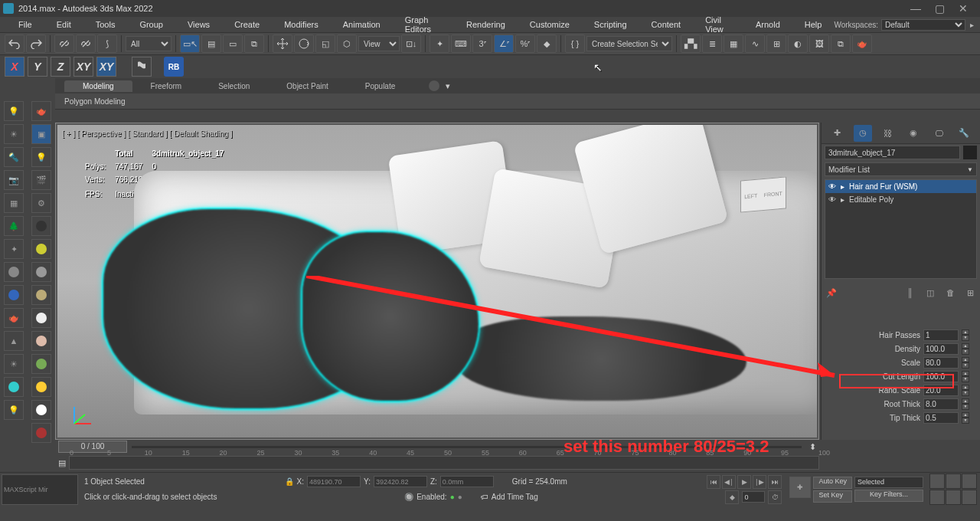 Image resolution: width=980 pixels, height=521 pixels. Describe the element at coordinates (939, 133) in the screenshot. I see `display-tab-icon: 🖵` at that location.